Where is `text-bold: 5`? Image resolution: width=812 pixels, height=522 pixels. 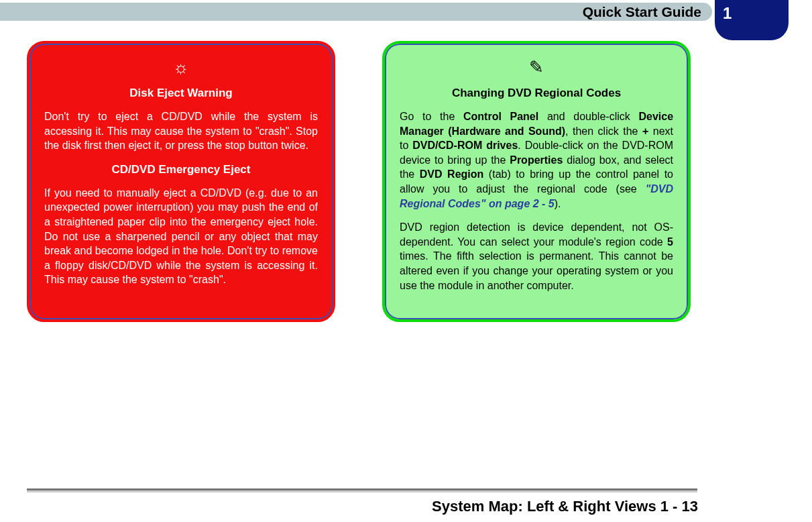 text-bold: 5 is located at coordinates (671, 242).